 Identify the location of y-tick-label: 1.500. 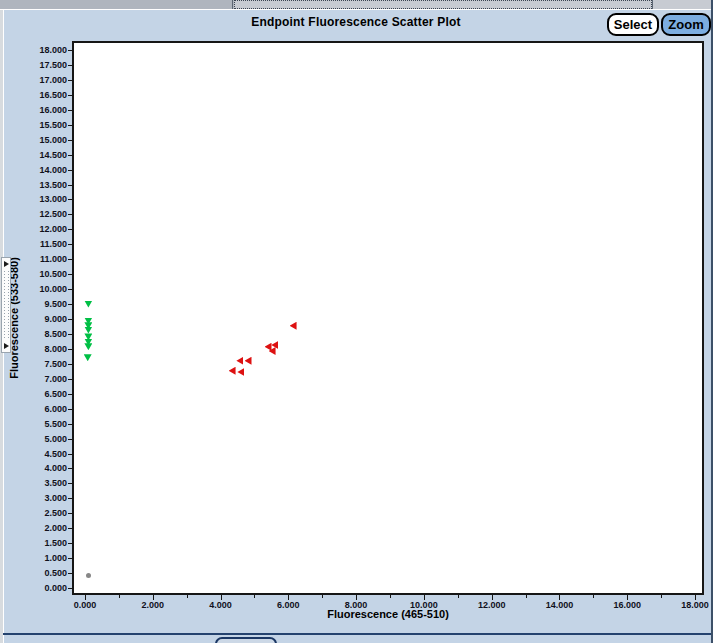
(44, 543).